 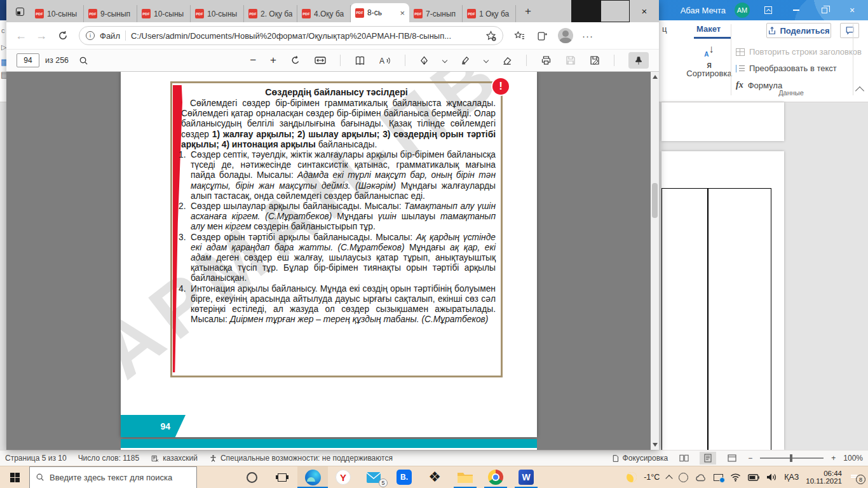 I want to click on word-ribbon-options-button, so click(x=768, y=10).